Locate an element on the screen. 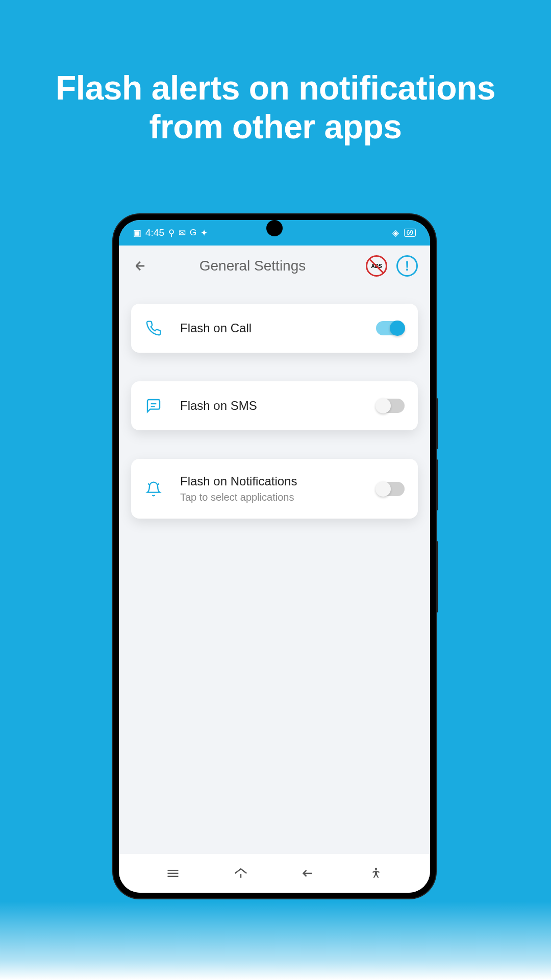 The image size is (551, 980). setting-title: Flash on Notifications is located at coordinates (269, 481).